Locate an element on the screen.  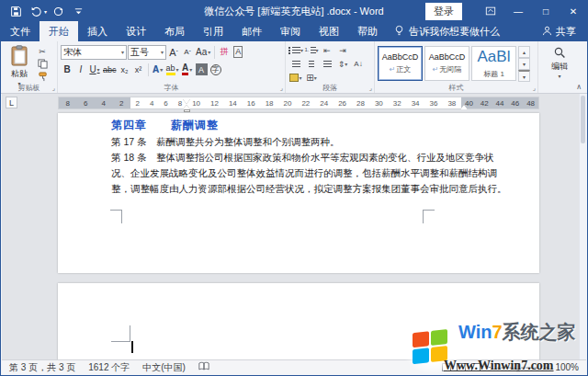
decrease-indent-button: ⇤ is located at coordinates (327, 50).